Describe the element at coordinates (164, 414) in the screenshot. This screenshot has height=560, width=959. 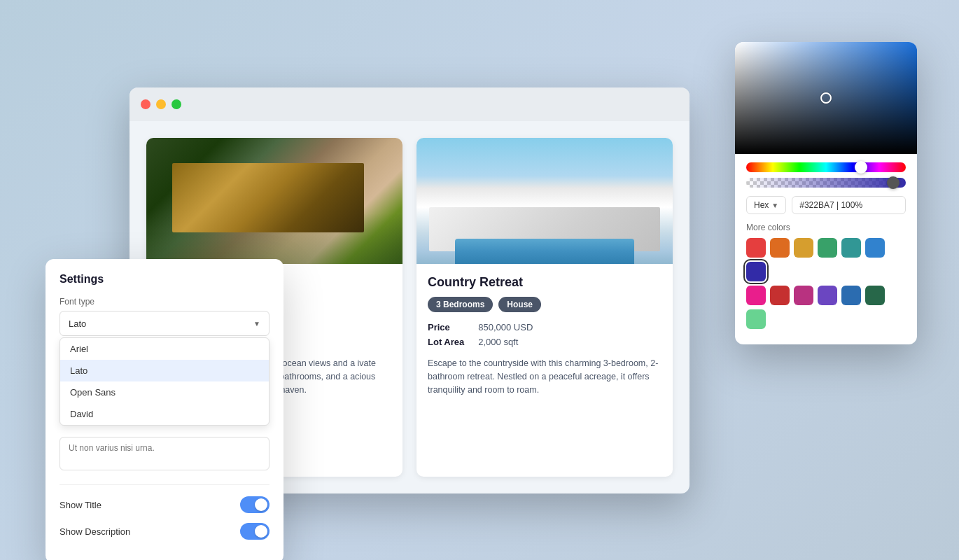
I see `font-option-david: David` at that location.